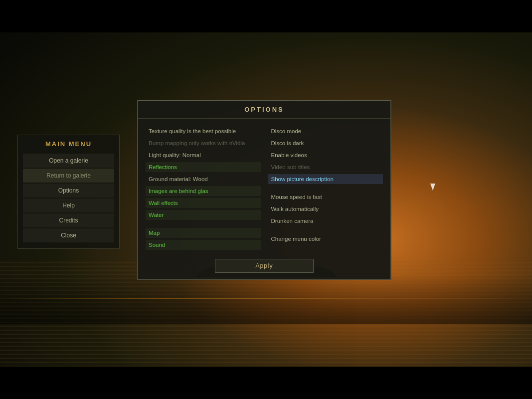  What do you see at coordinates (264, 266) in the screenshot?
I see `apply-button: Apply` at bounding box center [264, 266].